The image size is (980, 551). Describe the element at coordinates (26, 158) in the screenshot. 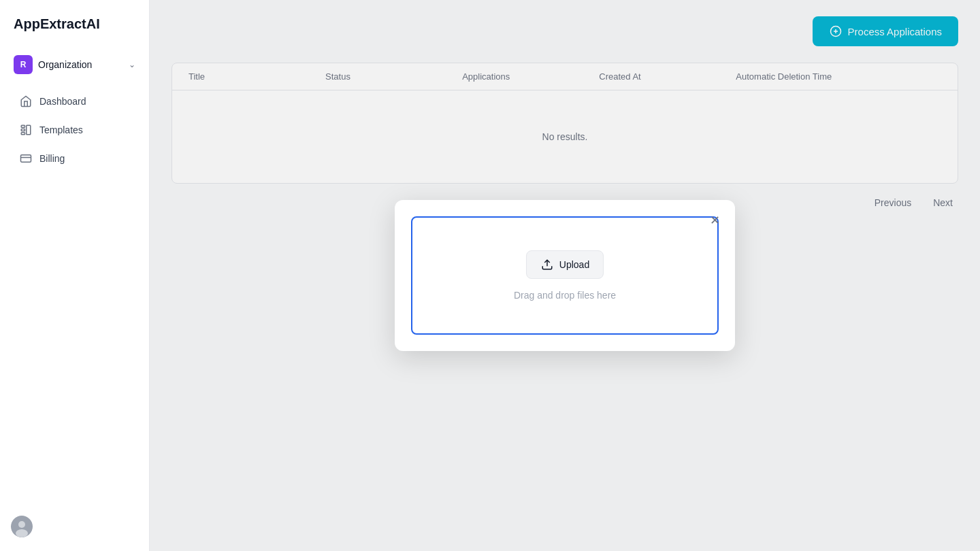

I see `billing-icon` at that location.